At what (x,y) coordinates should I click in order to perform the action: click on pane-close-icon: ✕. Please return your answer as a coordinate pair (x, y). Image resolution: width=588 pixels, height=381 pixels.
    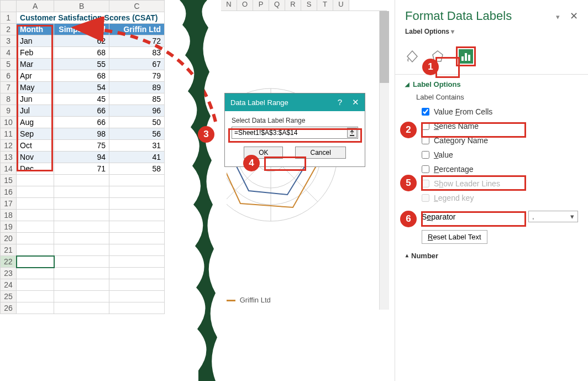
    Looking at the image, I should click on (574, 16).